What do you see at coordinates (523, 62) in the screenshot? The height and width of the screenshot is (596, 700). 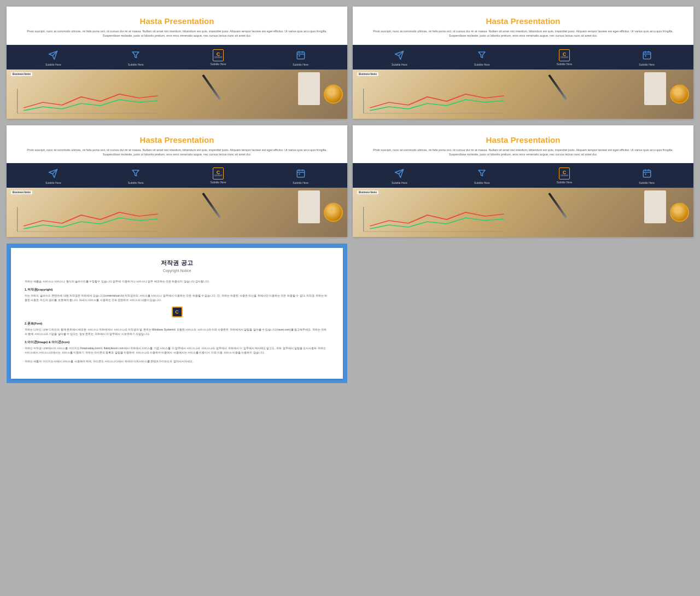 I see `slide-card-2: Hasta Presentation Proin suscipit, nunc …` at bounding box center [523, 62].